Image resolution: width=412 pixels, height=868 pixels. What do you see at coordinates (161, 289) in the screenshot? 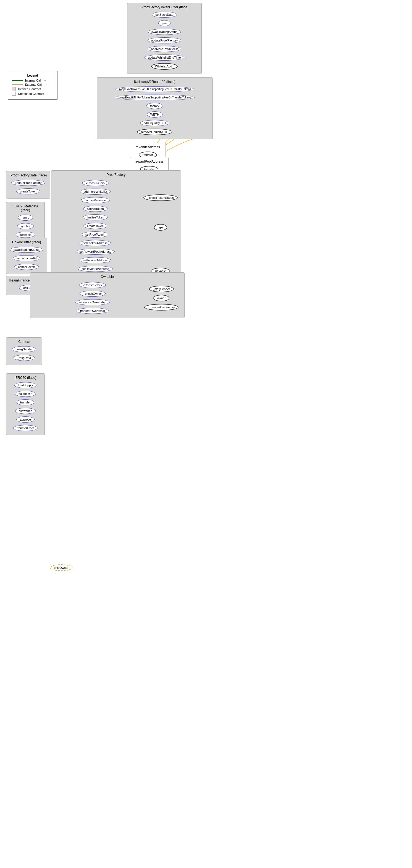
I see `node-msgsender-ownable: _msgSender` at bounding box center [161, 289].